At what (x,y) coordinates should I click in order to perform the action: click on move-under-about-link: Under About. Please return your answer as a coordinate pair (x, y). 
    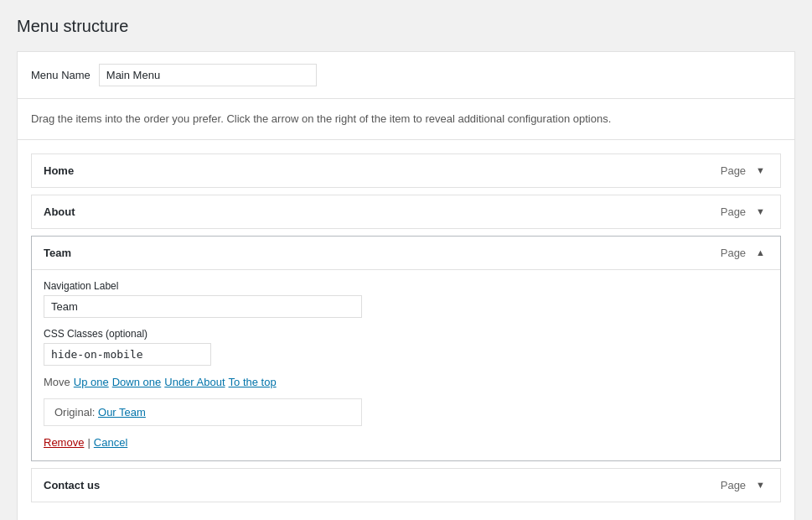
    Looking at the image, I should click on (194, 382).